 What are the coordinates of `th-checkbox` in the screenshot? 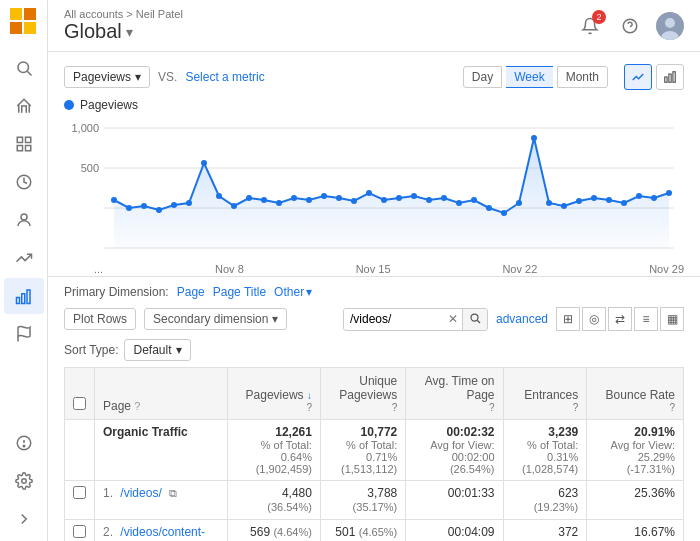 It's located at (80, 394).